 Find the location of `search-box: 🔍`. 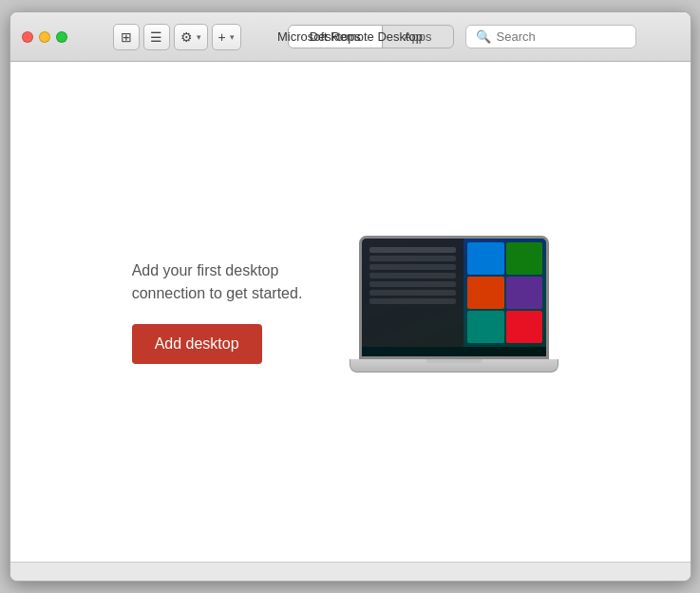

search-box: 🔍 is located at coordinates (551, 36).